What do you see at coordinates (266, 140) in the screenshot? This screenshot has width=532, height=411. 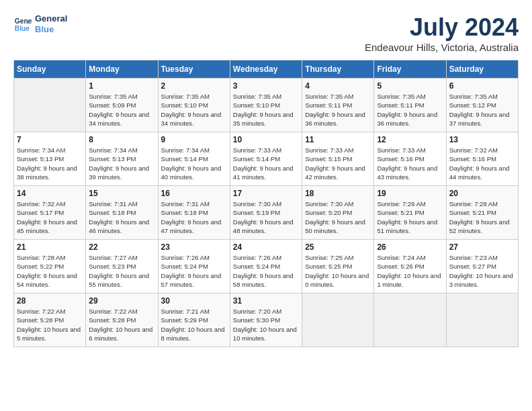 I see `day-number: 10` at bounding box center [266, 140].